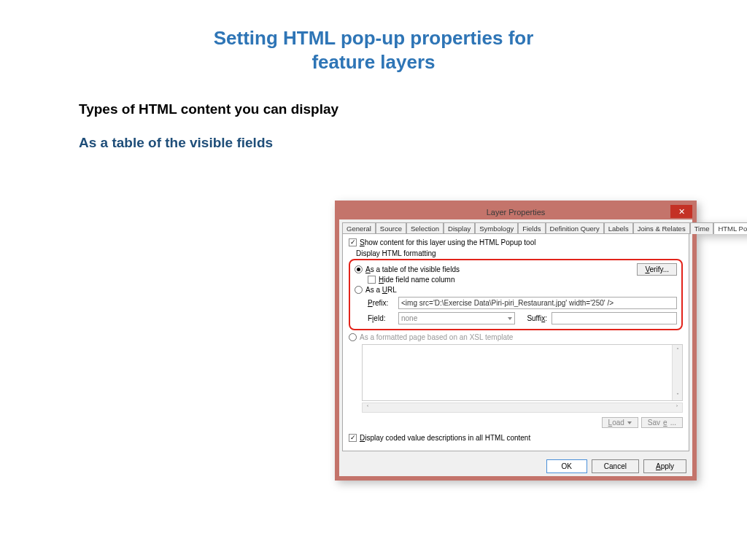  What do you see at coordinates (368, 408) in the screenshot?
I see `scroll-left-icon: ˂` at bounding box center [368, 408].